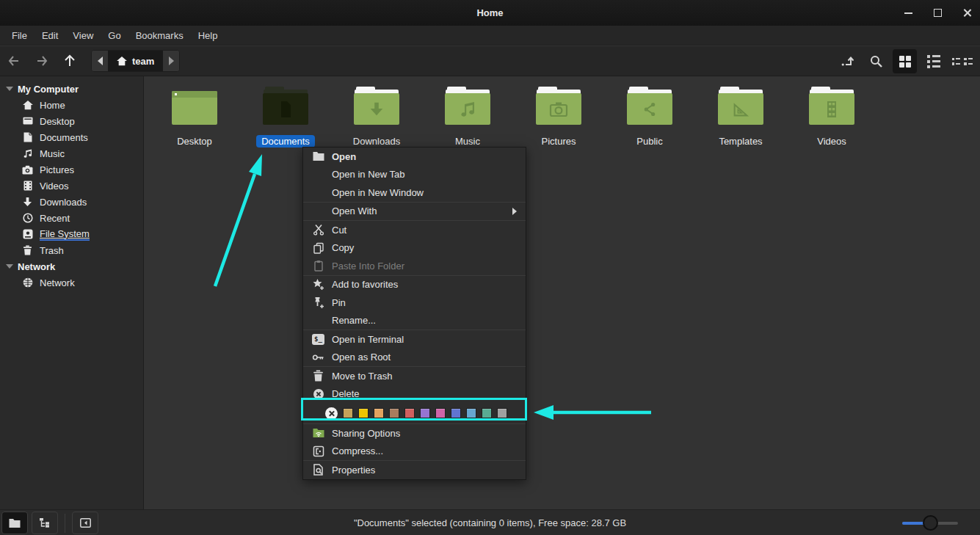 The height and width of the screenshot is (535, 980). I want to click on menu-item-sharing-options: Sharing Options, so click(414, 433).